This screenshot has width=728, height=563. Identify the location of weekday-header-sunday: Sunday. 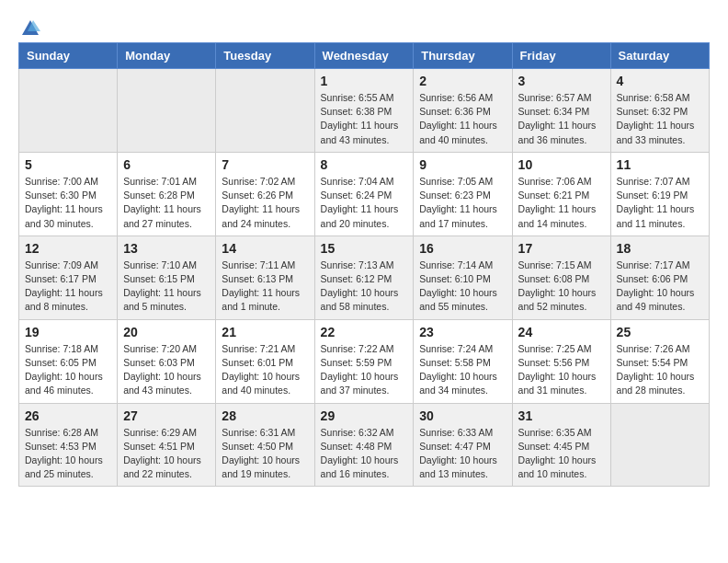
(68, 56).